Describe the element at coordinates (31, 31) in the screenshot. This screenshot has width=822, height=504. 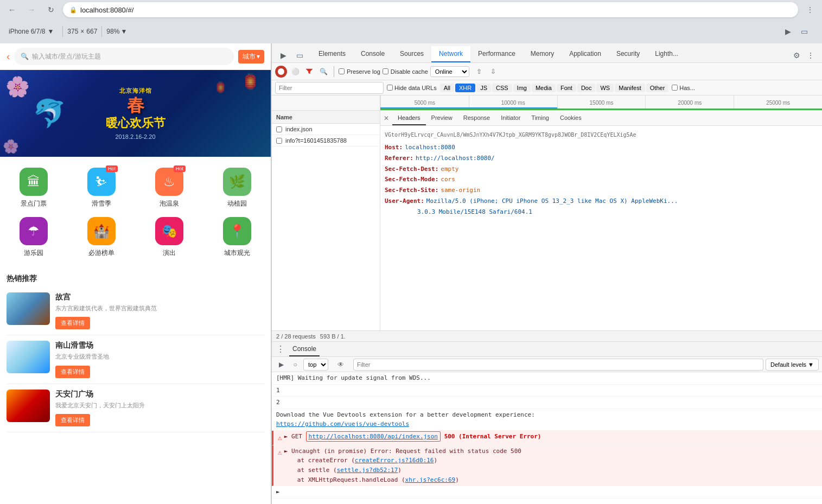
I see `device-selector: iPhone 6/7/8 ▼` at that location.